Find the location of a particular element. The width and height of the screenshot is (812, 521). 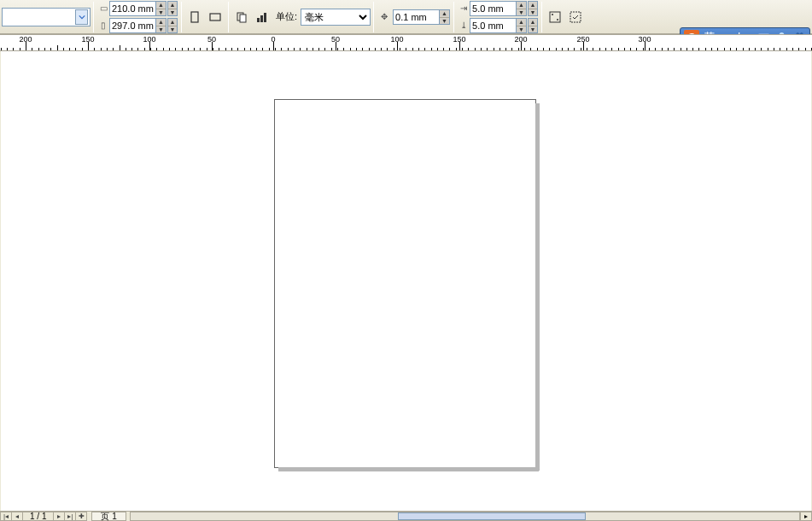

scroll-right-button: ▸ is located at coordinates (806, 516).